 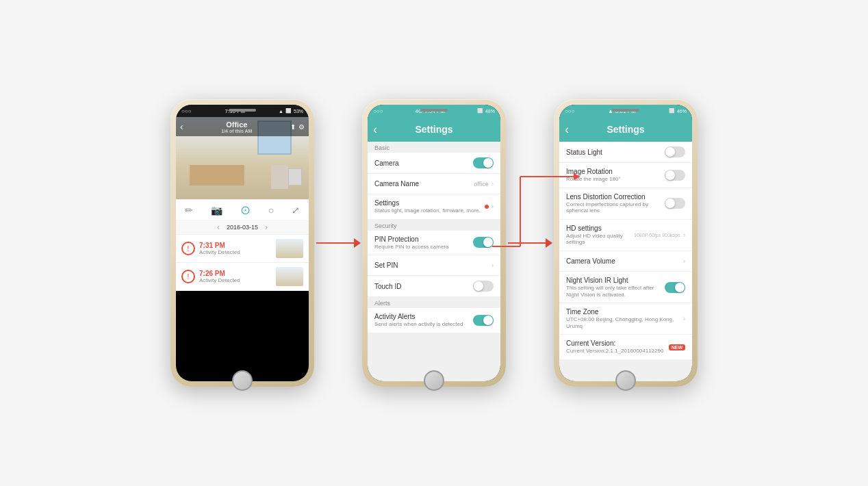 What do you see at coordinates (678, 111) in the screenshot?
I see `phone3-right-status: ⬜ 46%` at bounding box center [678, 111].